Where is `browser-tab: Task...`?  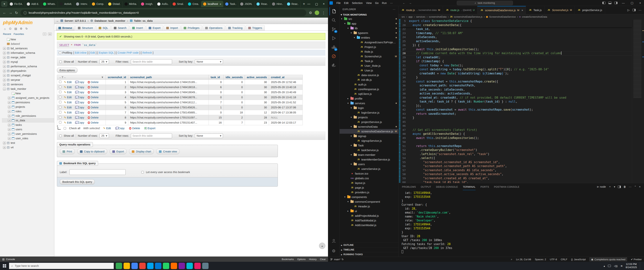
browser-tab: Task... is located at coordinates (231, 4).